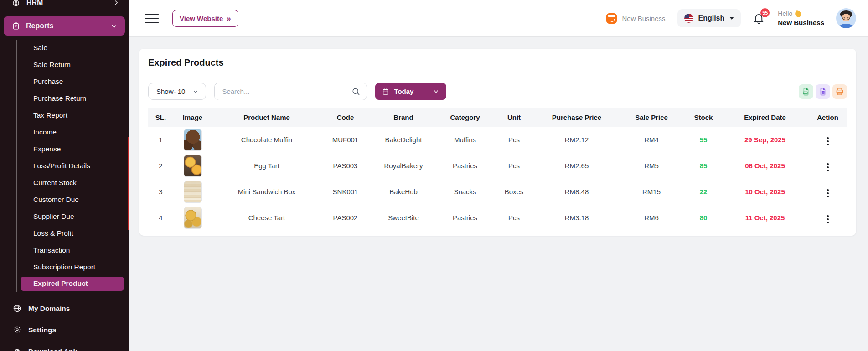 The height and width of the screenshot is (351, 868). What do you see at coordinates (192, 118) in the screenshot?
I see `column-header-image: Image` at bounding box center [192, 118].